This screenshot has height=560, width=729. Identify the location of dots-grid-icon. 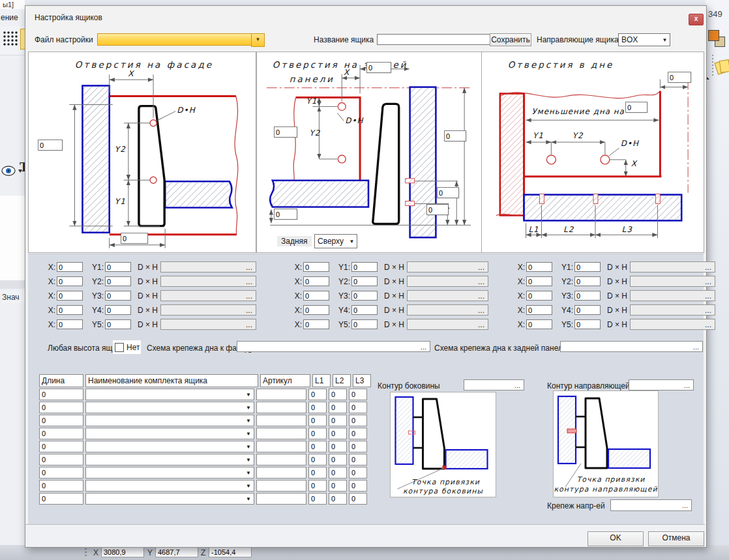
(10, 38).